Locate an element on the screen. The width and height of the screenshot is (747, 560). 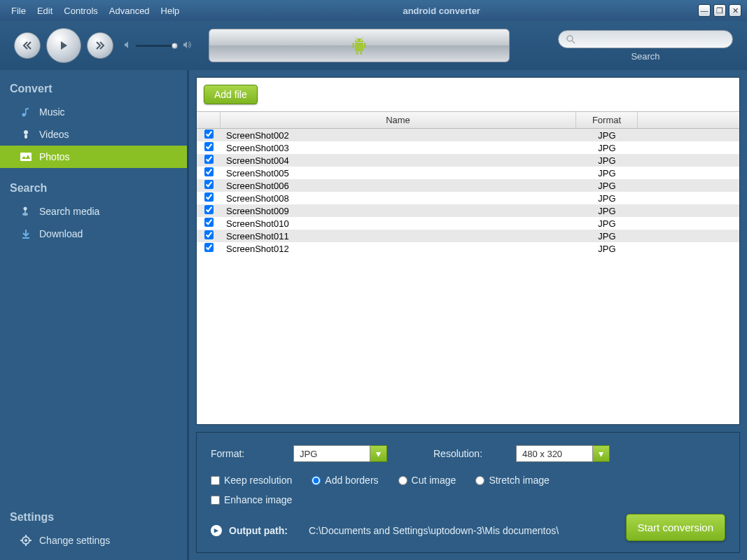
sidebar-item-change-settings: Change settings is located at coordinates (94, 540).